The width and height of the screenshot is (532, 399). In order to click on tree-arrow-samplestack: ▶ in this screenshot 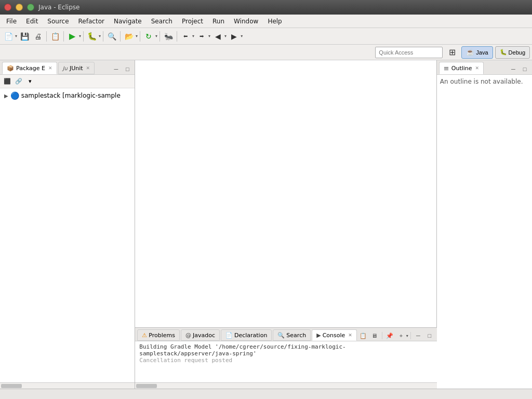, I will do `click(6, 96)`.